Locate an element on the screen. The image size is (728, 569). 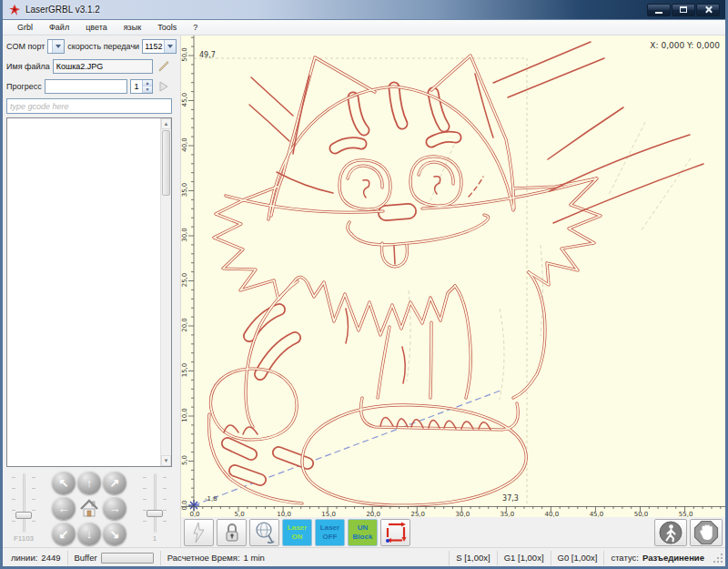
buffer-label: Buffer is located at coordinates (86, 557).